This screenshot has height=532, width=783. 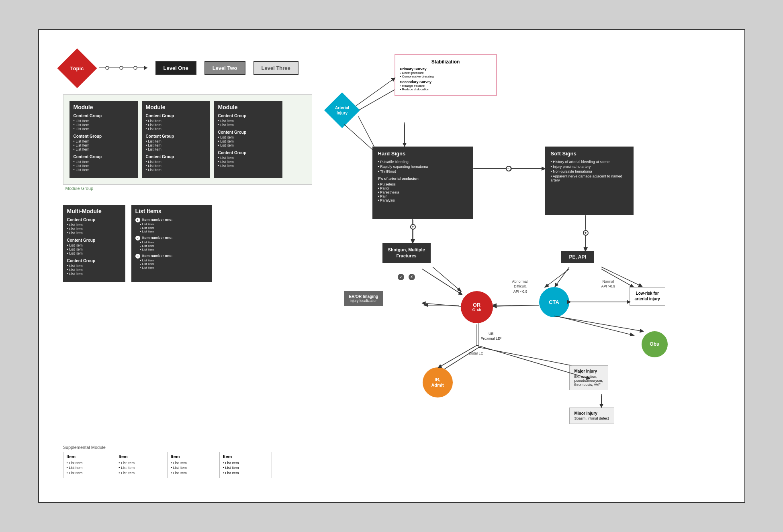 I want to click on module-box-2: Module Content Group List item List item…, so click(x=176, y=140).